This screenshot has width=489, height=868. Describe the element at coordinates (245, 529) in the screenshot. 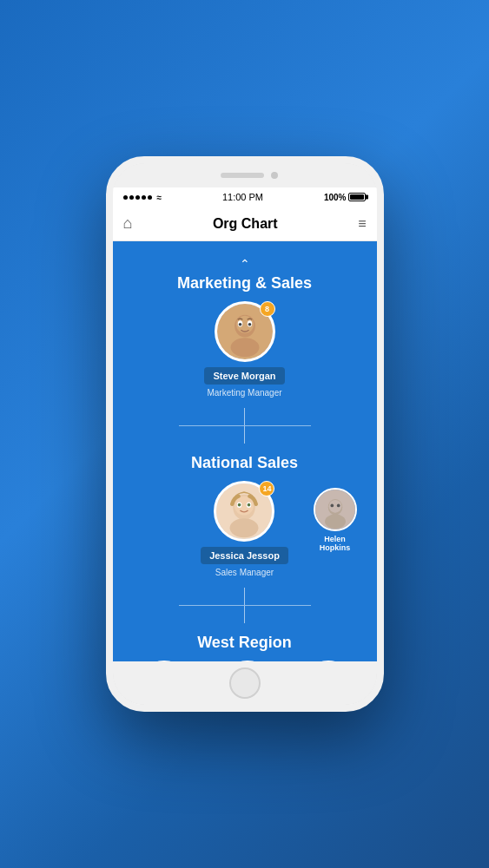

I see `manager-card-jessica: 14 Jessica Jessop Sales Manager` at that location.